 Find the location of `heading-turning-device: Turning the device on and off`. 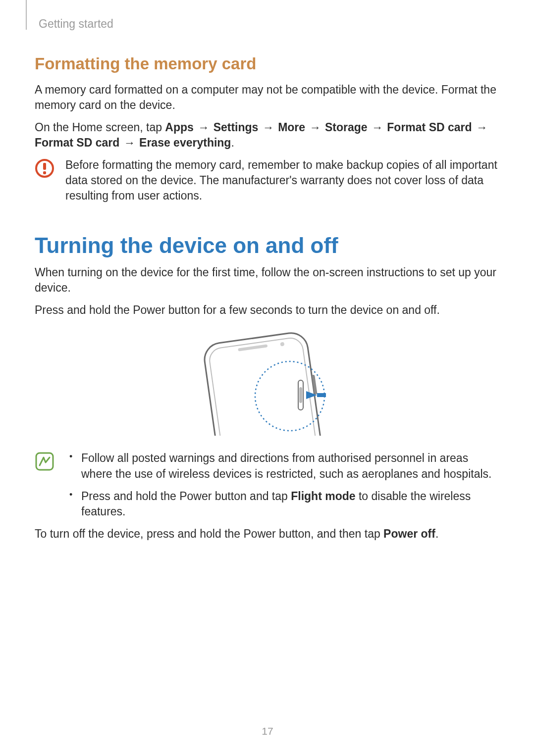

heading-turning-device: Turning the device on and off is located at coordinates (268, 246).